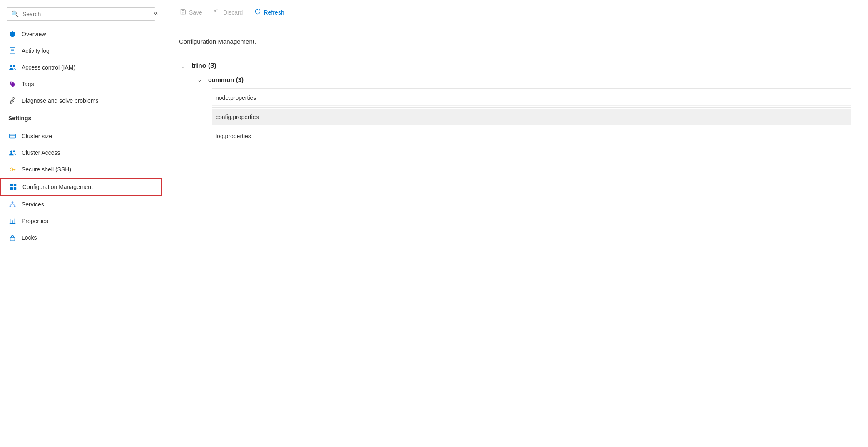  I want to click on collapse-sidebar-button: «, so click(156, 13).